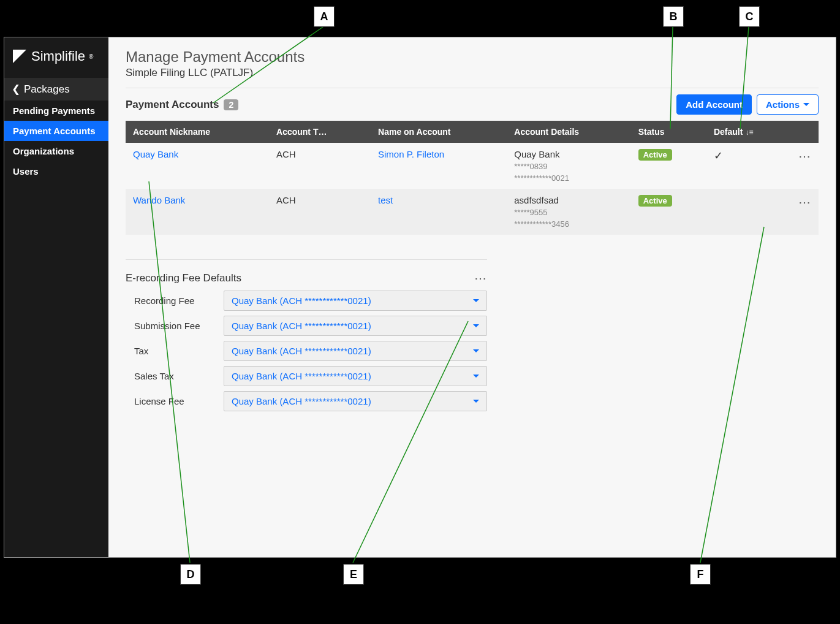  I want to click on details-routing: ************3456, so click(569, 224).